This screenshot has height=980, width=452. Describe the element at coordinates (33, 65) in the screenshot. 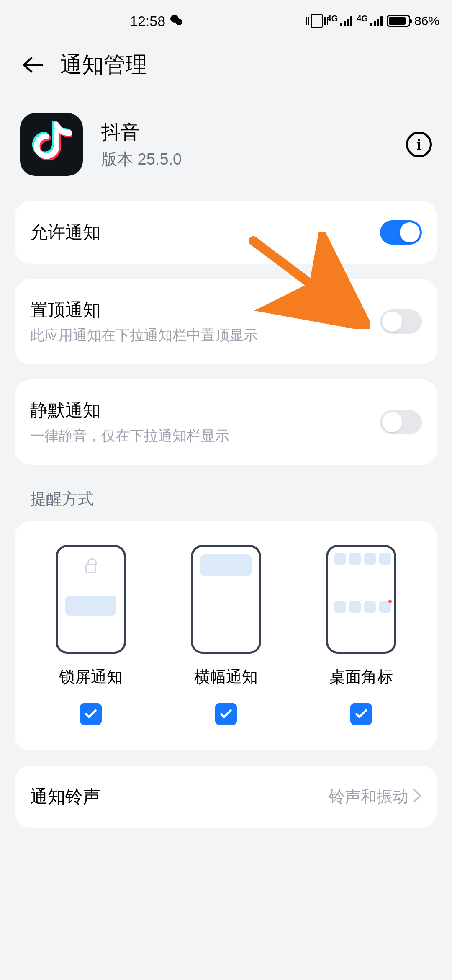

I see `back-button` at that location.